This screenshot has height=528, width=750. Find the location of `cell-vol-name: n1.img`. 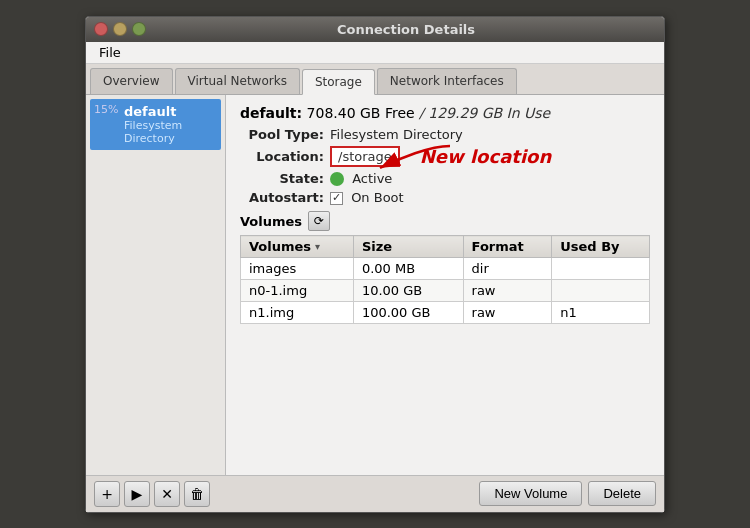

cell-vol-name: n1.img is located at coordinates (298, 313).